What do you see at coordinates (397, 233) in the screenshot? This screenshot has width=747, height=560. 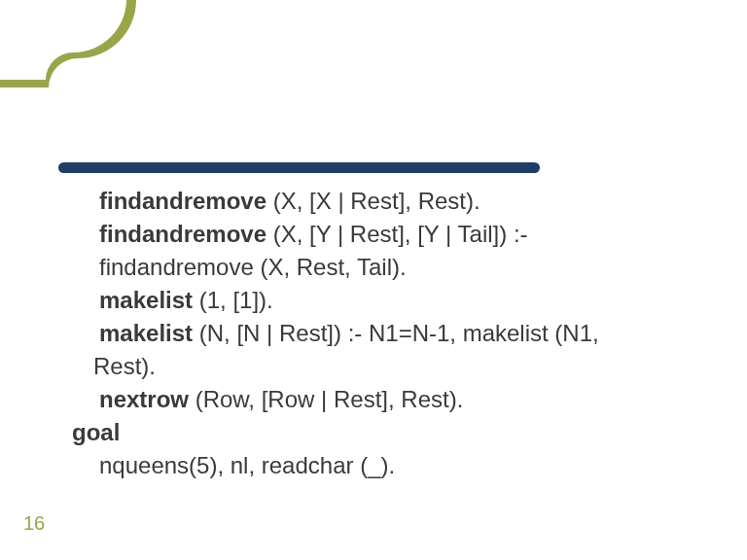 I see `code-text: (X, [Y | Rest], [Y | Tail]) :-` at bounding box center [397, 233].